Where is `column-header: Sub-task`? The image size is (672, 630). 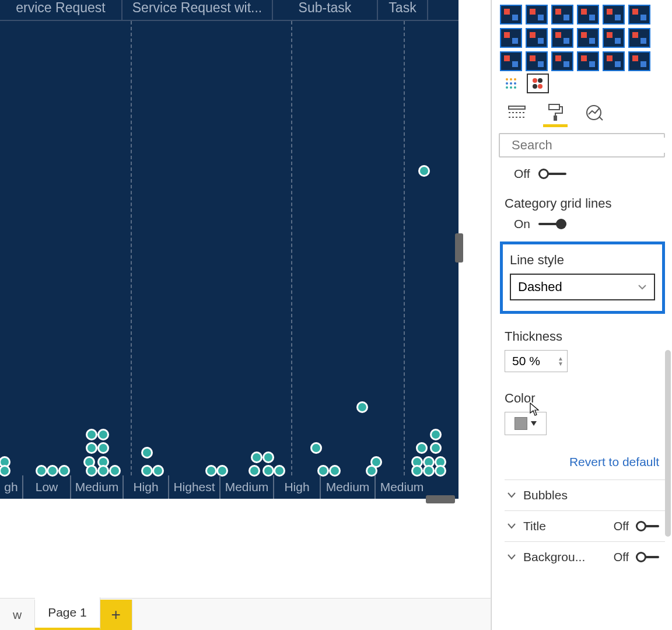
column-header: Sub-task is located at coordinates (326, 10).